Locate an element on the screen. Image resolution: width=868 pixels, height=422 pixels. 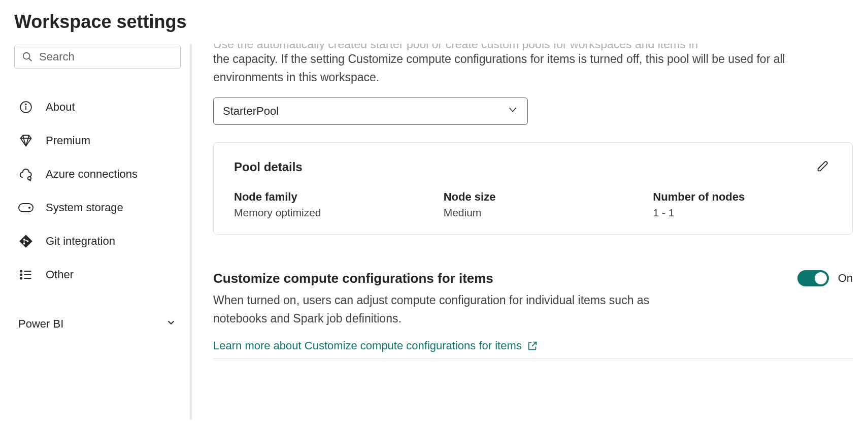
customize-toggle-label: On is located at coordinates (846, 278).